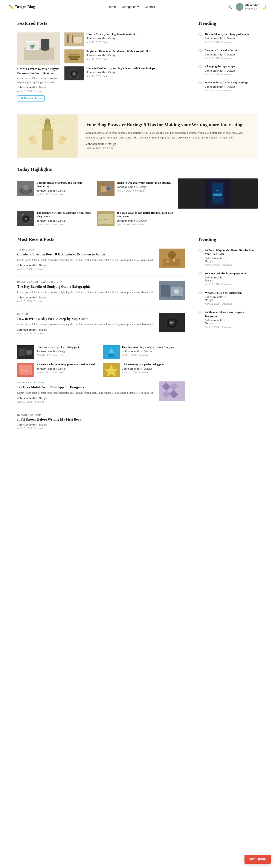 This screenshot has width=275, height=868. What do you see at coordinates (39, 67) in the screenshot?
I see `featured-big-post: How to Create Detailed Buyer Personas fo…` at bounding box center [39, 67].